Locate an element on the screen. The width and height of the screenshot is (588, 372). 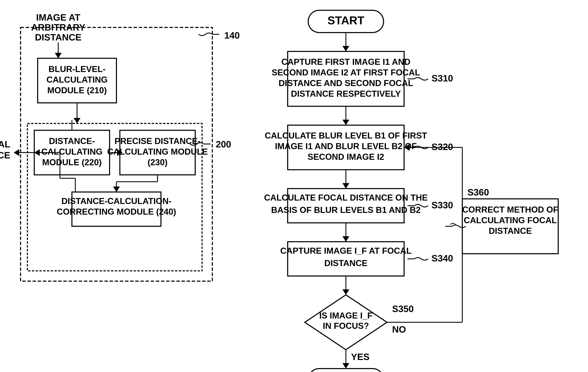
box-precise-line3: (230) is located at coordinates (158, 162).